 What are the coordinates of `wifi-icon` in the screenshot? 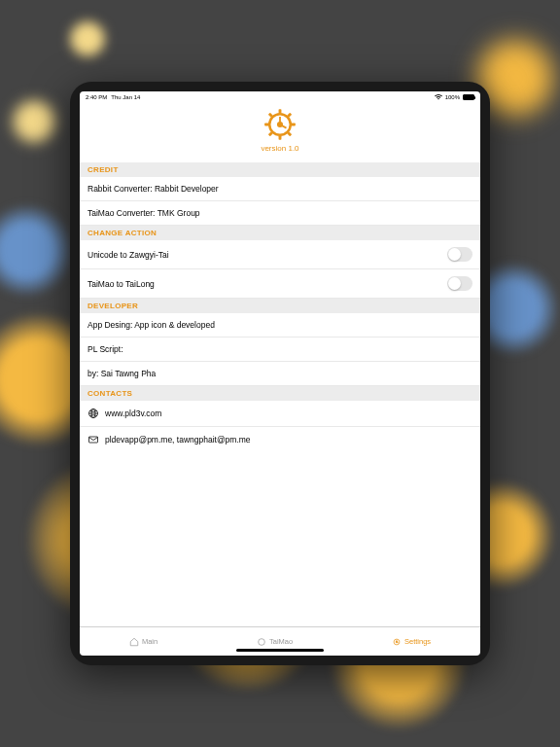 It's located at (438, 97).